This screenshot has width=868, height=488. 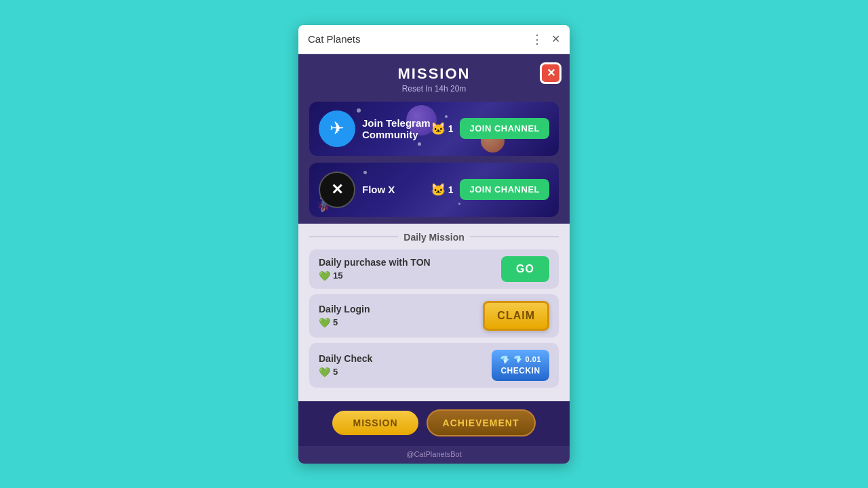 I want to click on divider-left, so click(x=354, y=237).